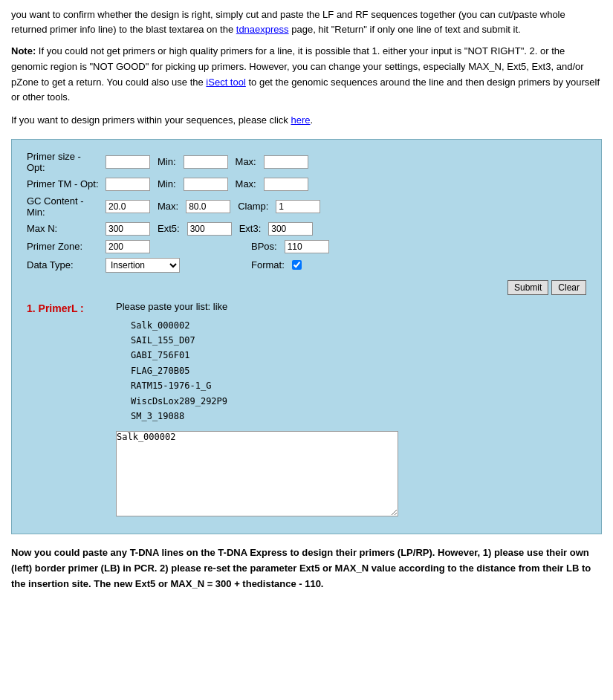 This screenshot has height=700, width=613. I want to click on clear-button: Clear, so click(569, 288).